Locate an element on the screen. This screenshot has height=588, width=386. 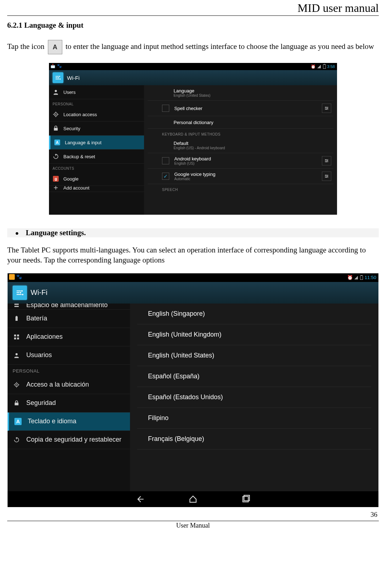
sidebar-item-lang: ATeclado e idioma is located at coordinates (69, 421).